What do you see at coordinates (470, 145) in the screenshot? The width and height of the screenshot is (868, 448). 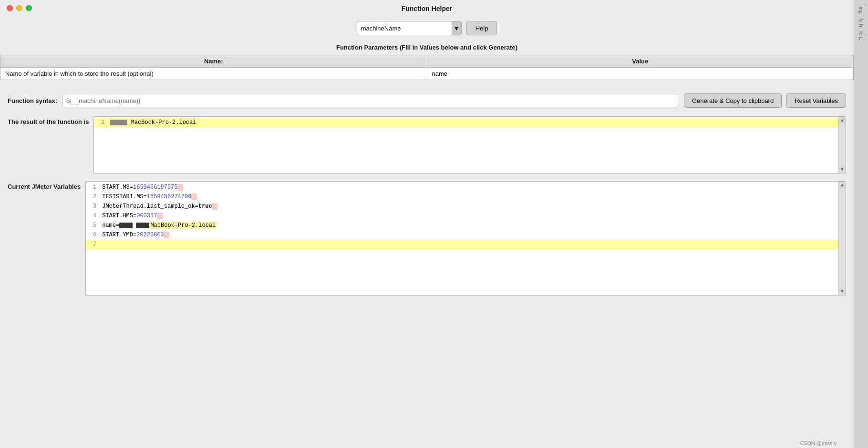 I see `result-code-lines: 1 MacBook-Pro-2.local` at bounding box center [470, 145].